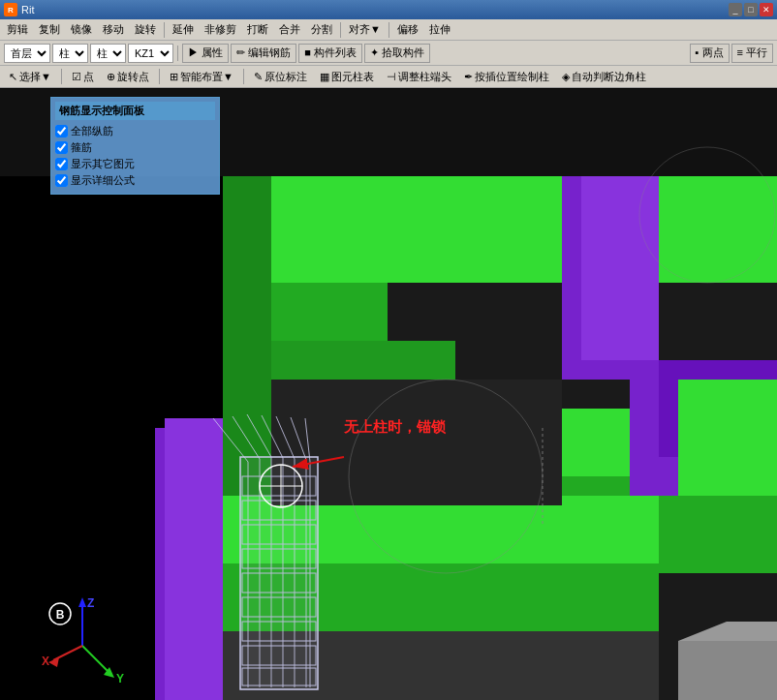 Image resolution: width=777 pixels, height=700 pixels. What do you see at coordinates (151, 53) in the screenshot?
I see `col-id-select: KZ1` at bounding box center [151, 53].